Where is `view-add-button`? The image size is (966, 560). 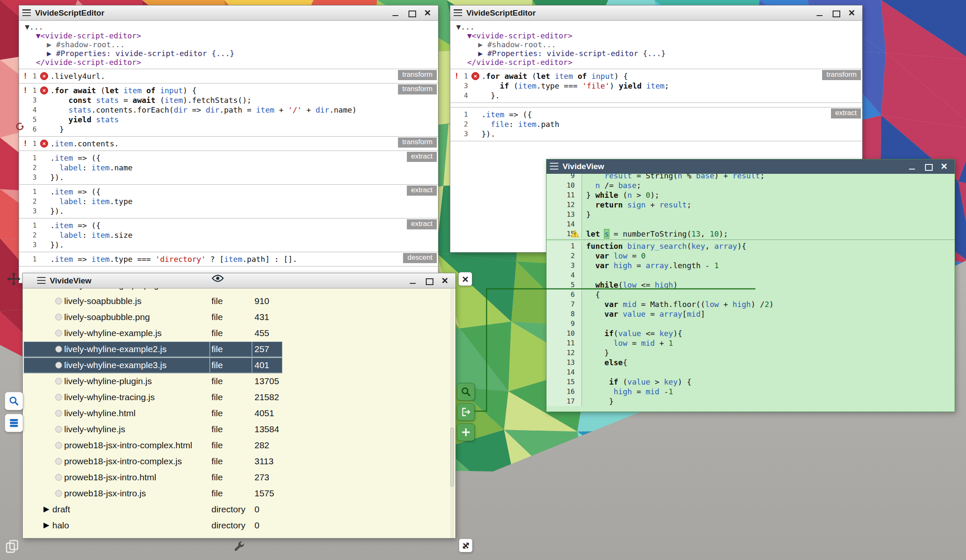
view-add-button is located at coordinates (466, 432).